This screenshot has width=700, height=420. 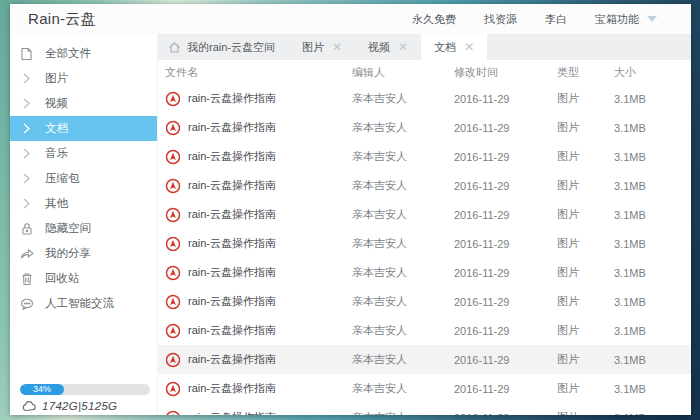 What do you see at coordinates (224, 47) in the screenshot?
I see `tab-home: 我的rain-云盘空间` at bounding box center [224, 47].